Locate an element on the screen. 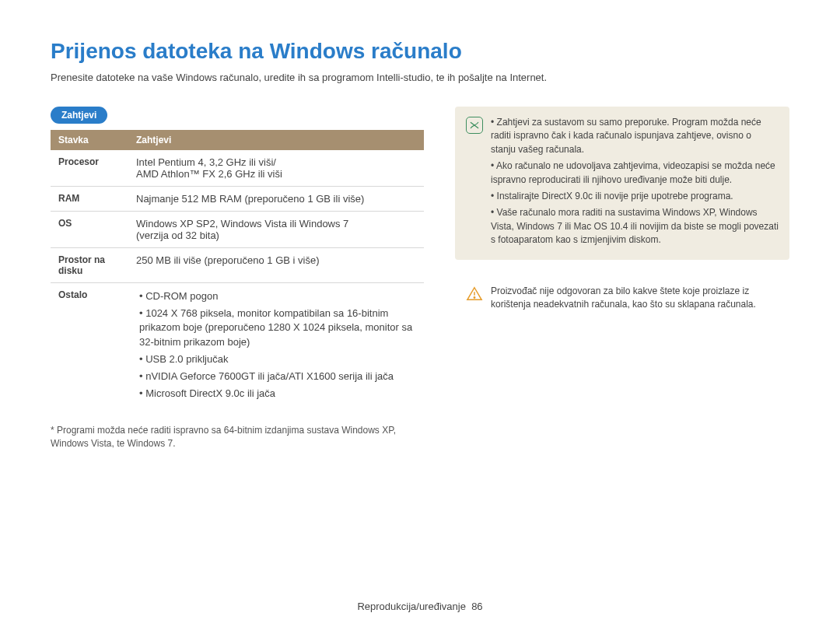 The width and height of the screenshot is (840, 634). requirements-heading: Zahtjevi is located at coordinates (79, 115).